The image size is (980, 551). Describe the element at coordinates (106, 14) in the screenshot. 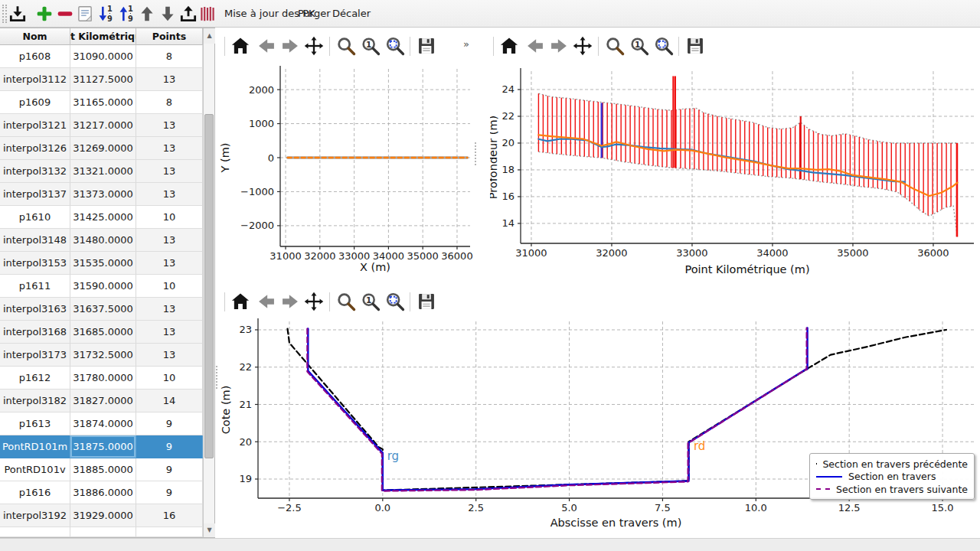

I see `sort-desc-button: 19` at that location.